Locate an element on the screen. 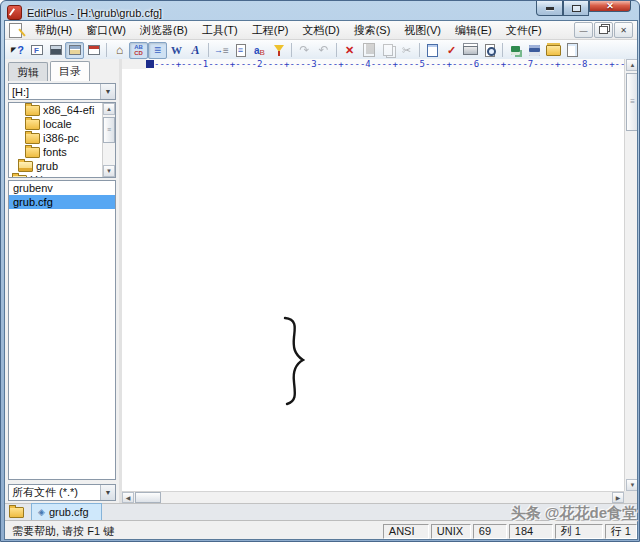  undo-button is located at coordinates (324, 50).